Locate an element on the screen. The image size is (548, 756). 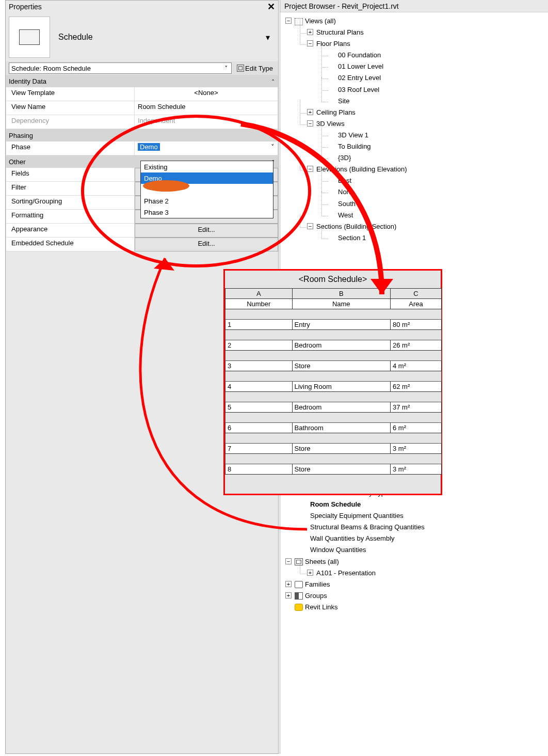
edit-type-button: Edit Type is located at coordinates (255, 68).